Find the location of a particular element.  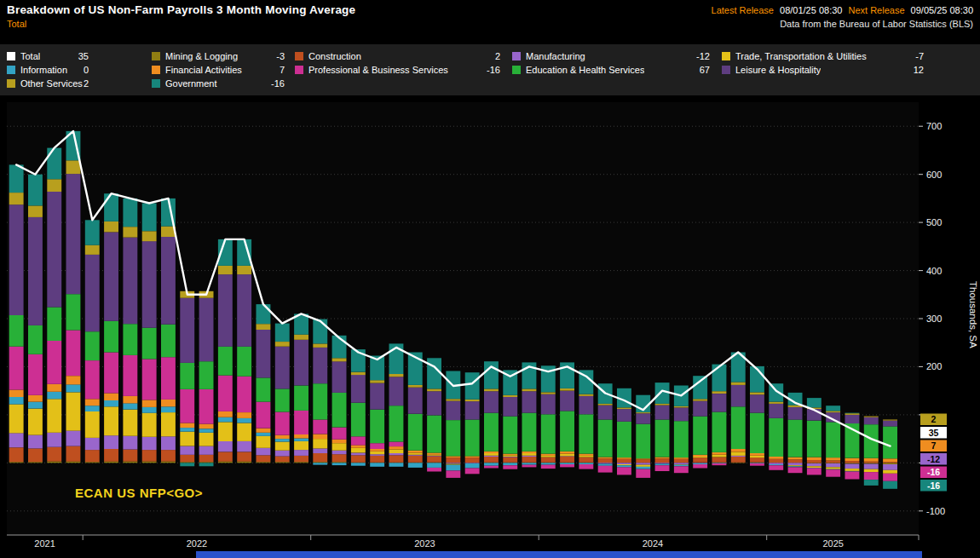

legend-item-total: Total35 is located at coordinates (79, 56).